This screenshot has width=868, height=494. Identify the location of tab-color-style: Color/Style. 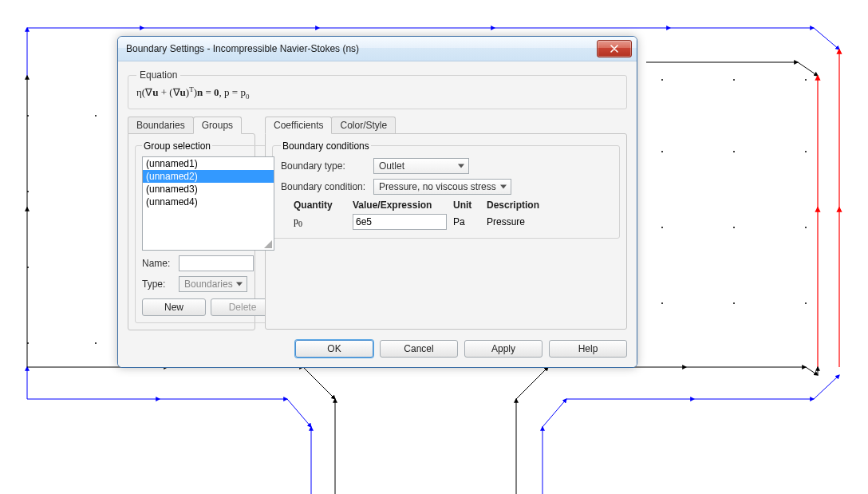
(364, 124).